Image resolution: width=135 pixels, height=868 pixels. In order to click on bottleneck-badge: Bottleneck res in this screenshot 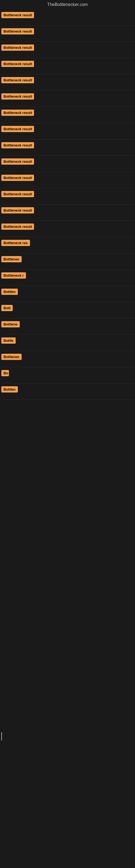, I will do `click(15, 243)`.